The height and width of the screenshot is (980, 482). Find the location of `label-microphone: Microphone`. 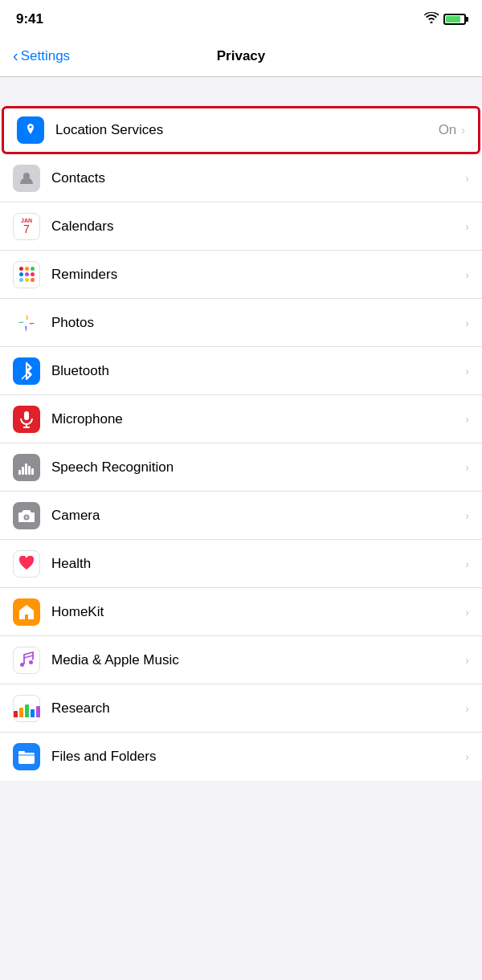

label-microphone: Microphone is located at coordinates (259, 419).